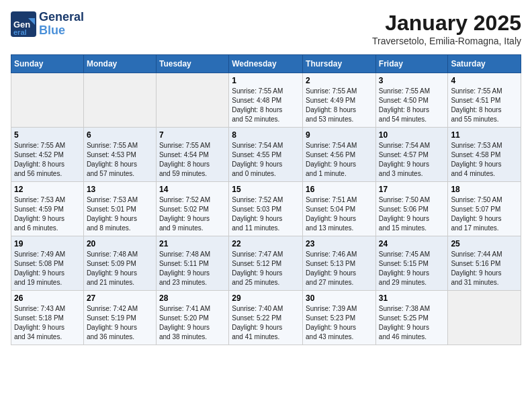 The width and height of the screenshot is (532, 411). I want to click on title-block: January 2025 Traversetolo, Emilia-Romagn…, so click(447, 28).